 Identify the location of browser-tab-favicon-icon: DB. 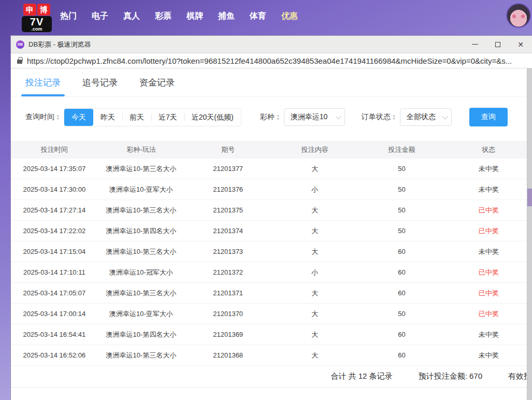
(20, 45).